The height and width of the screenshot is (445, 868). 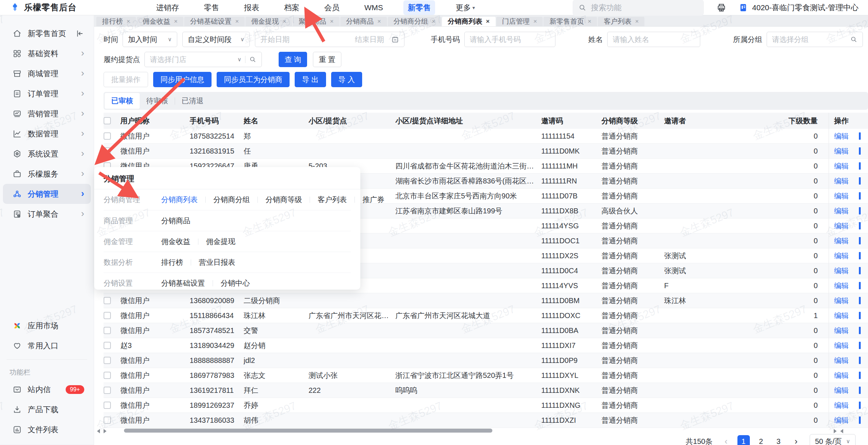 What do you see at coordinates (47, 34) in the screenshot?
I see `sidebar-item-新零售首页: 新零售首页` at bounding box center [47, 34].